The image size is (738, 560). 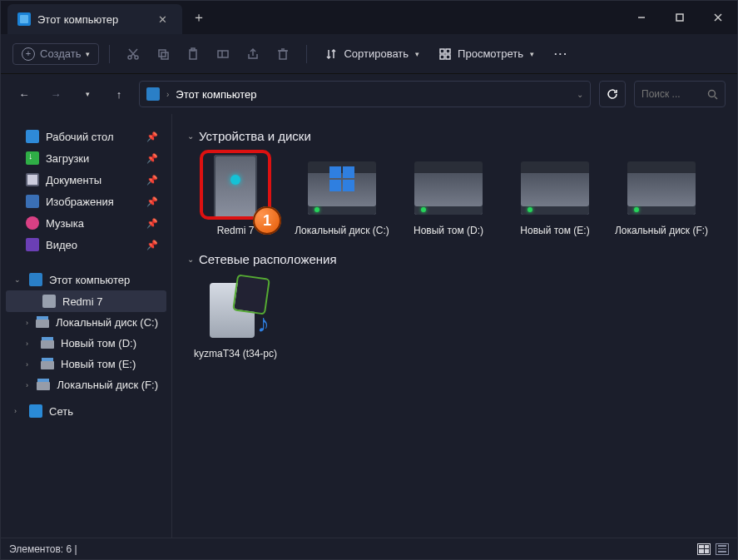 What do you see at coordinates (87, 343) in the screenshot?
I see `sidebar-item-drive-d: ›Новый том (D:)` at bounding box center [87, 343].